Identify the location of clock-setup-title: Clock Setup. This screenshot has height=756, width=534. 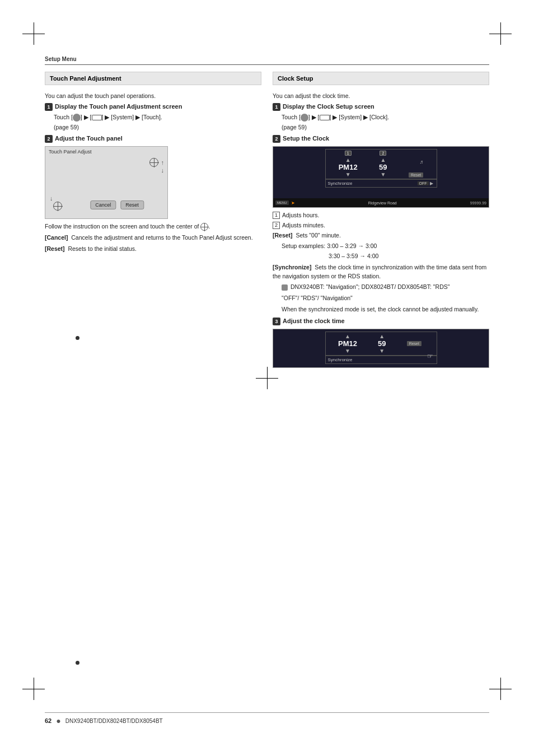
(296, 78).